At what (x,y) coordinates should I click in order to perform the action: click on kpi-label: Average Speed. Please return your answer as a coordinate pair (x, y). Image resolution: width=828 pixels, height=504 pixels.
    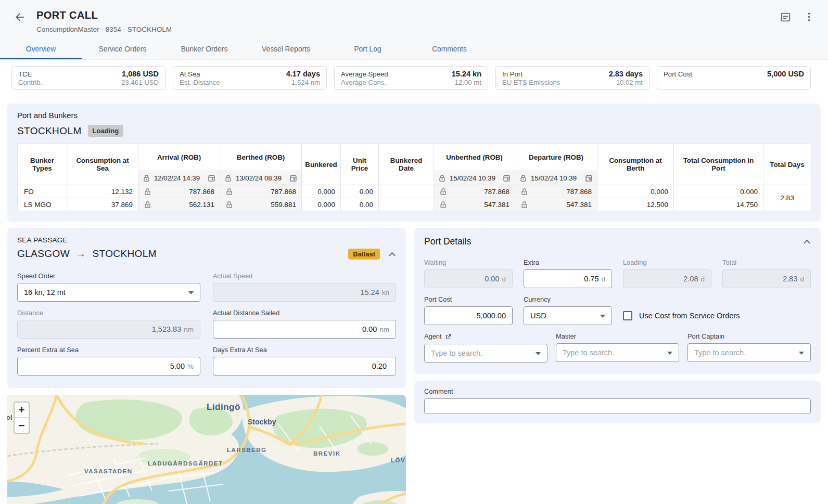
    Looking at the image, I should click on (364, 74).